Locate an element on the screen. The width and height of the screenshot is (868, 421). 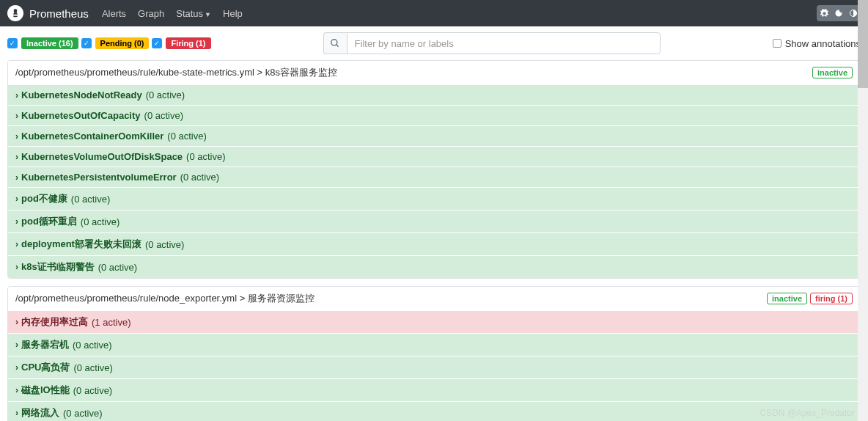
brand: Prometheus is located at coordinates (48, 13).